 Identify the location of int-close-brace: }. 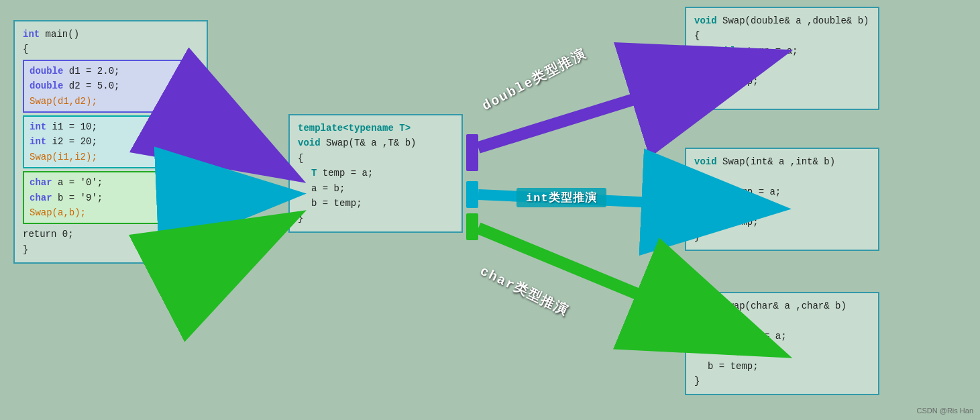
(782, 237).